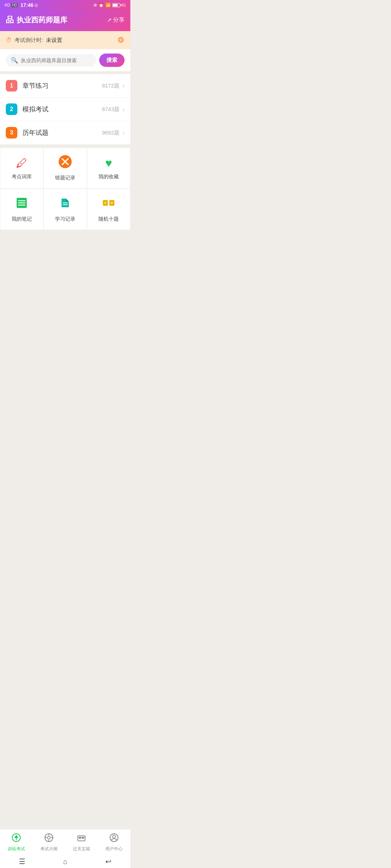  Describe the element at coordinates (22, 204) in the screenshot. I see `notes-icon` at that location.